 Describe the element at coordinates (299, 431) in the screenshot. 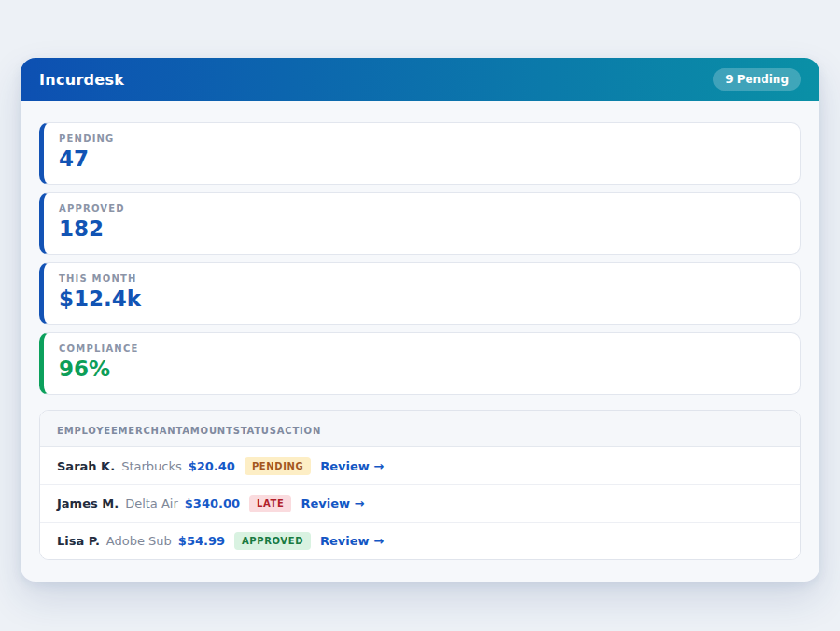

I see `column-header-action: ACTION` at that location.